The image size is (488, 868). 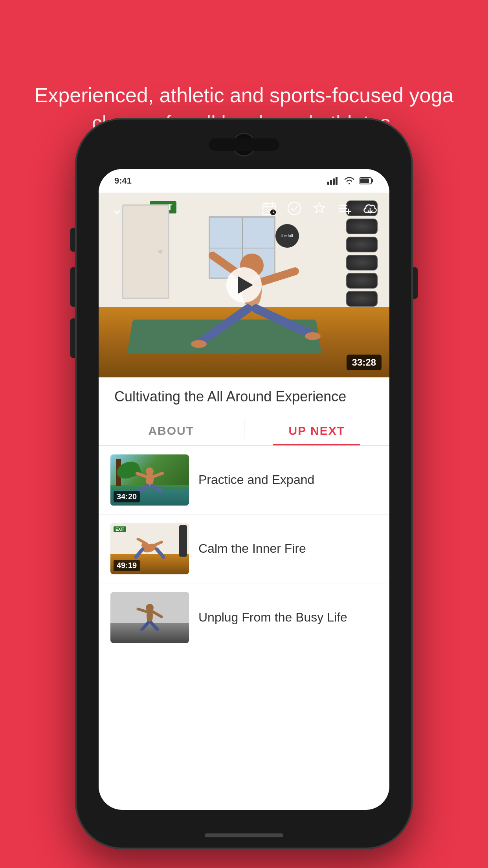 I want to click on video-duration-badge: 33:28, so click(x=364, y=362).